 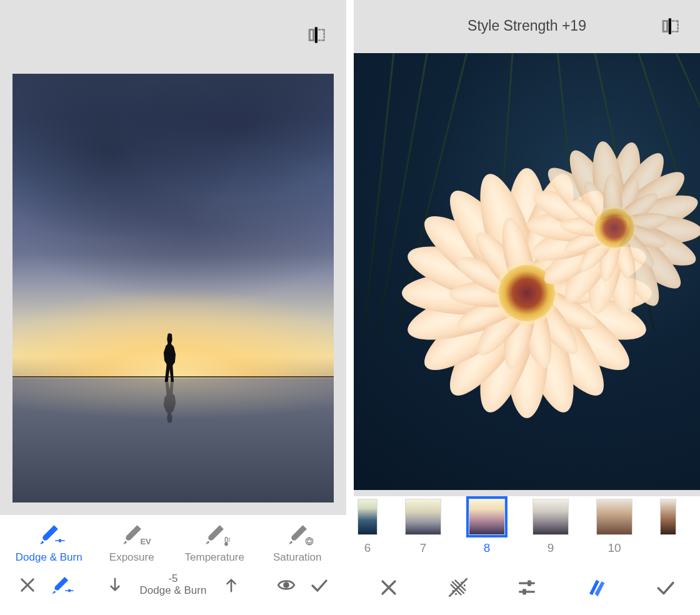 I want to click on arrow-up-icon, so click(x=231, y=585).